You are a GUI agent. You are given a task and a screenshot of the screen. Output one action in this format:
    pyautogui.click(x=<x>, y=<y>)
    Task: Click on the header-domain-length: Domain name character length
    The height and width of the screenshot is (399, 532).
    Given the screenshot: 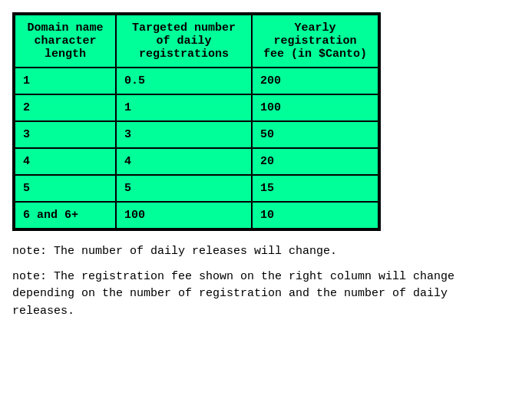 What is the action you would take?
    pyautogui.click(x=65, y=41)
    